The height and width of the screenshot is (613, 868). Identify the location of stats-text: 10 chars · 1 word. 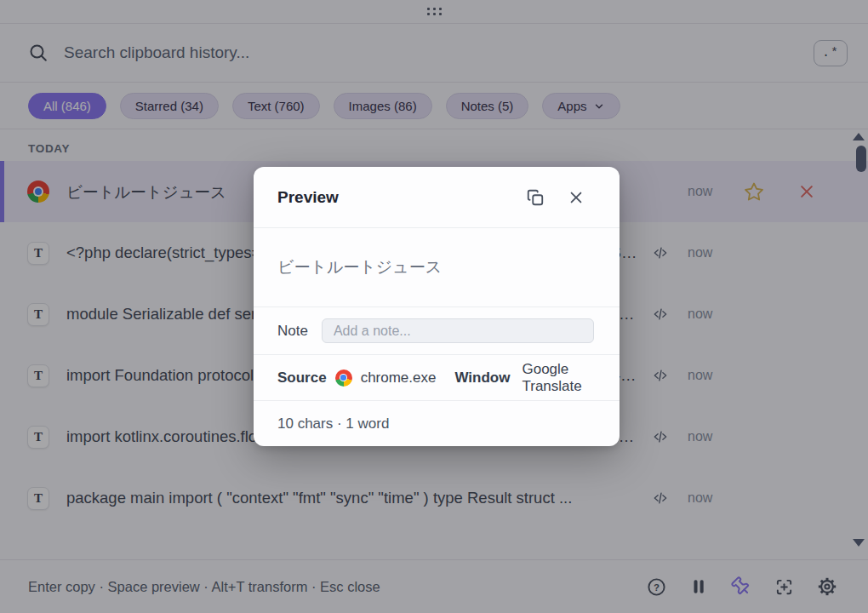
(437, 424).